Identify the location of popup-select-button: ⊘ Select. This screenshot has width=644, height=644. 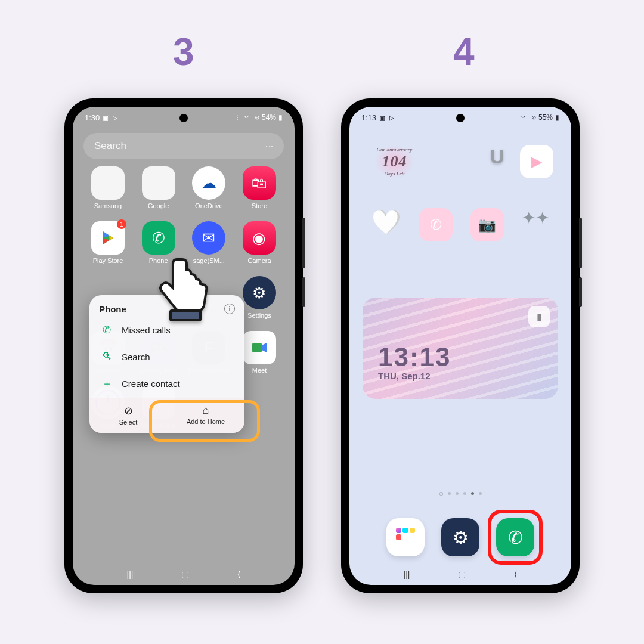
(128, 416).